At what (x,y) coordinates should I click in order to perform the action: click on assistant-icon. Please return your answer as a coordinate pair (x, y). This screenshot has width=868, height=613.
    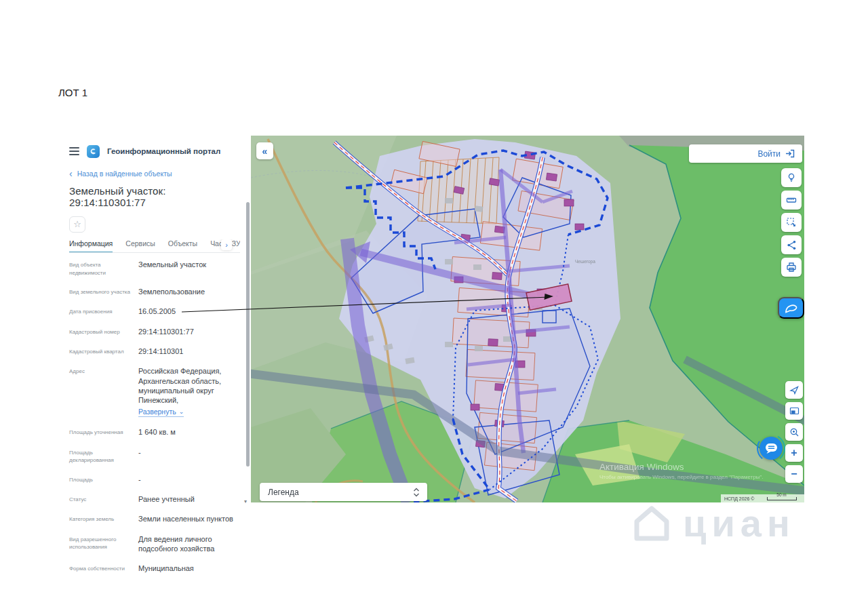
    Looking at the image, I should click on (791, 308).